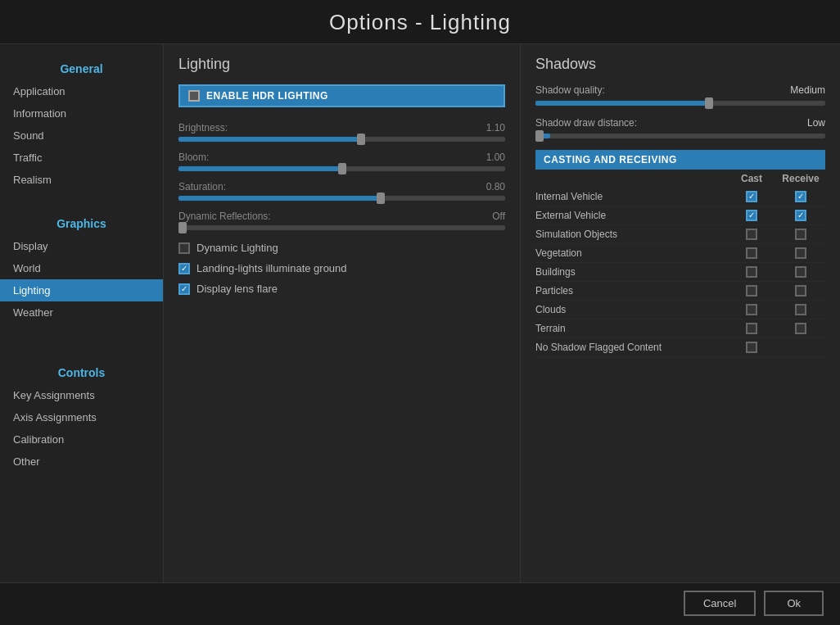 The width and height of the screenshot is (840, 625). Describe the element at coordinates (82, 136) in the screenshot. I see `sidebar-item-sound: Sound` at that location.